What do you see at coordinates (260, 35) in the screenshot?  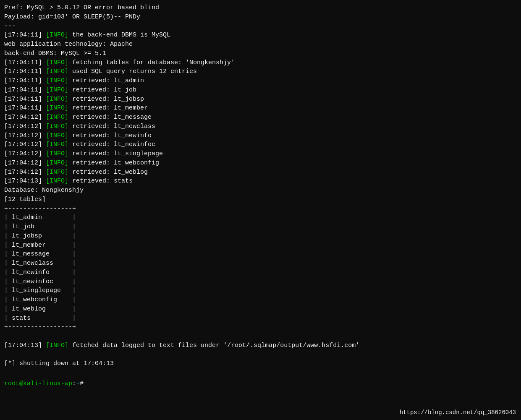 I see `line-1: [17:04:11] [INFO] the back-end DBMS is M…` at bounding box center [260, 35].